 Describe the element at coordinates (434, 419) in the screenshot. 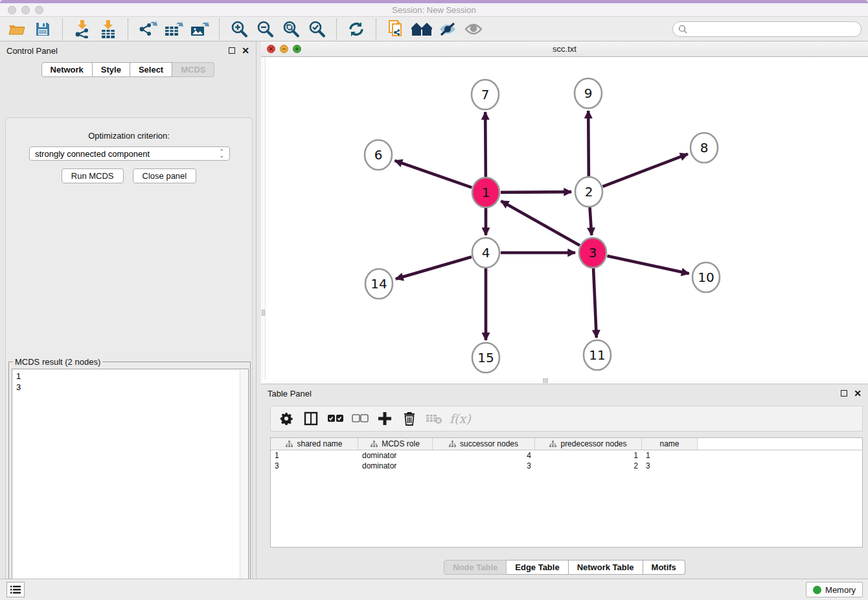

I see `delete-table-icon` at that location.